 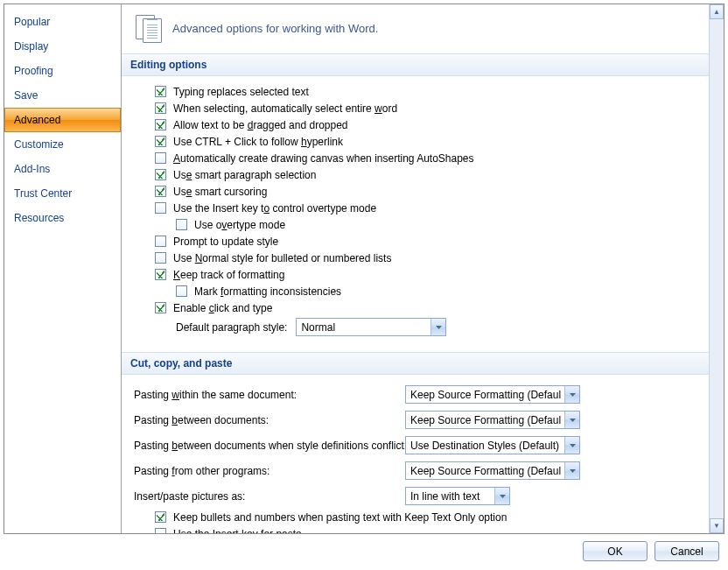 I want to click on option-keep-formatting: Keep track of formatting, so click(x=415, y=275).